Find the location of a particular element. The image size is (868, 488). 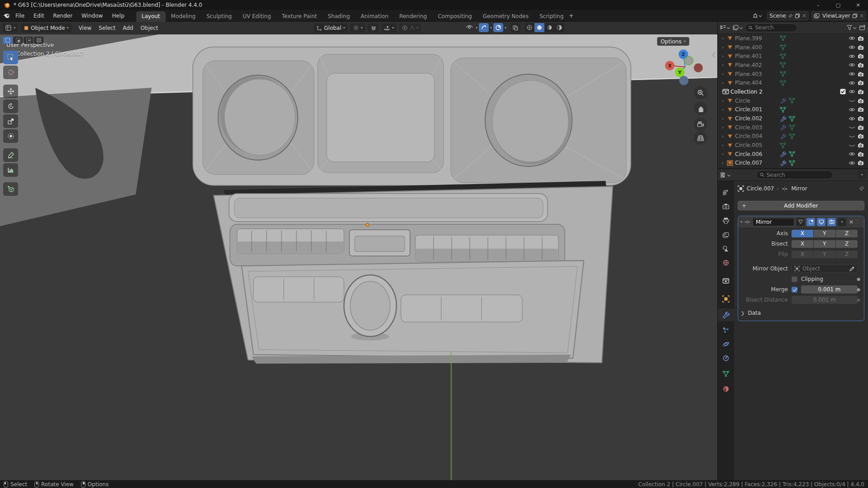

collection-checkbox is located at coordinates (843, 91).